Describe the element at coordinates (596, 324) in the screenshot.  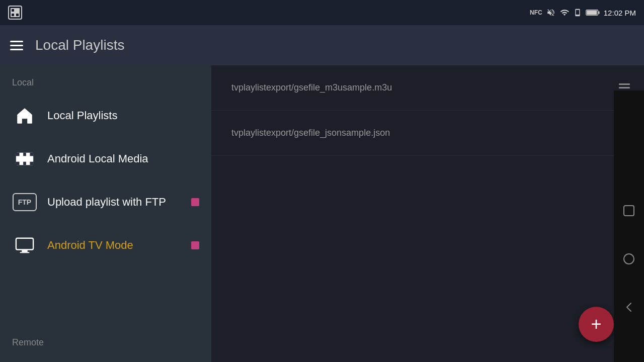
I see `add-playlist-button: +` at that location.